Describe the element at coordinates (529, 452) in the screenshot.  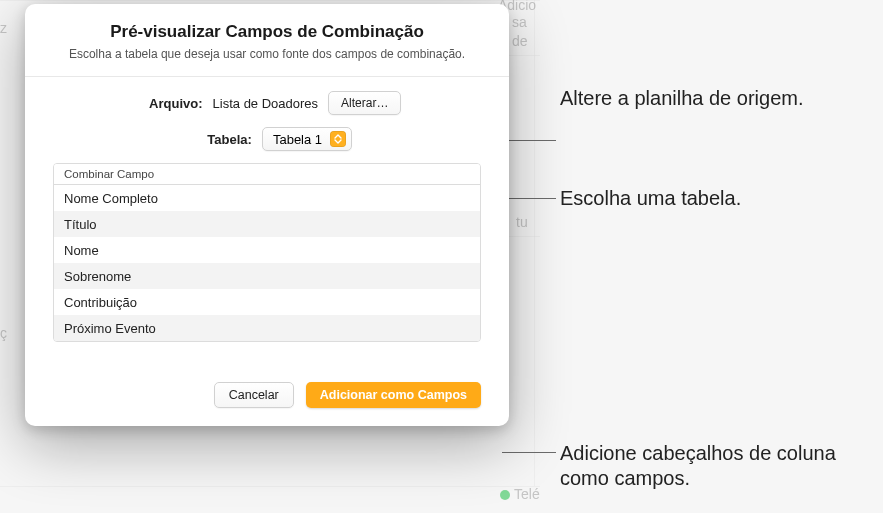
I see `leader-line` at that location.